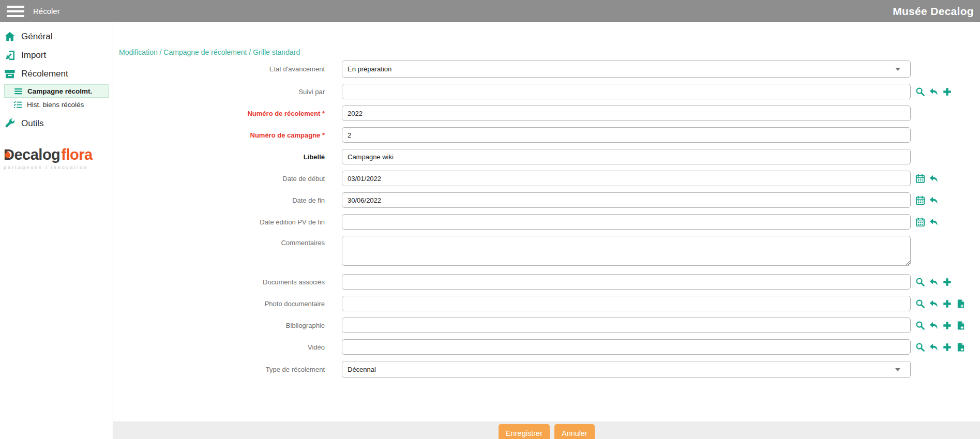  I want to click on sidebar-item-import: Import, so click(56, 55).